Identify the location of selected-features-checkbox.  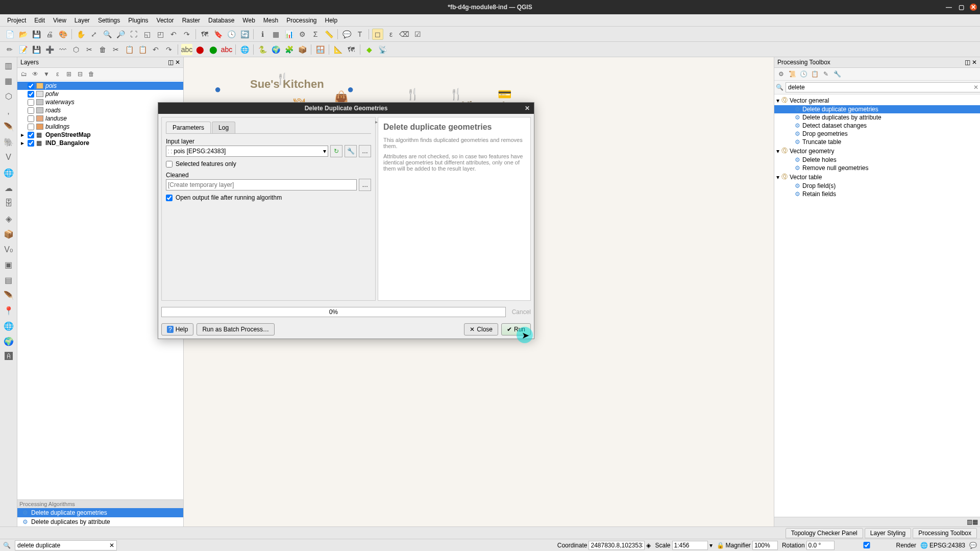
(169, 164).